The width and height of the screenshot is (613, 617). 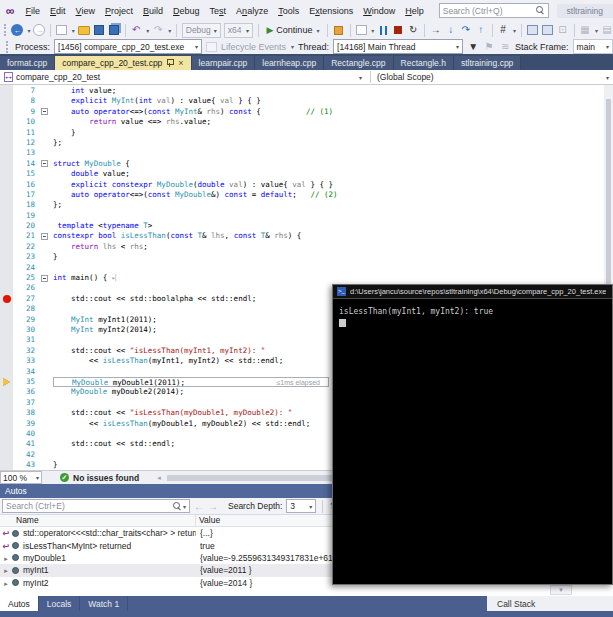 I want to click on scrollbar-thumb, so click(x=608, y=204).